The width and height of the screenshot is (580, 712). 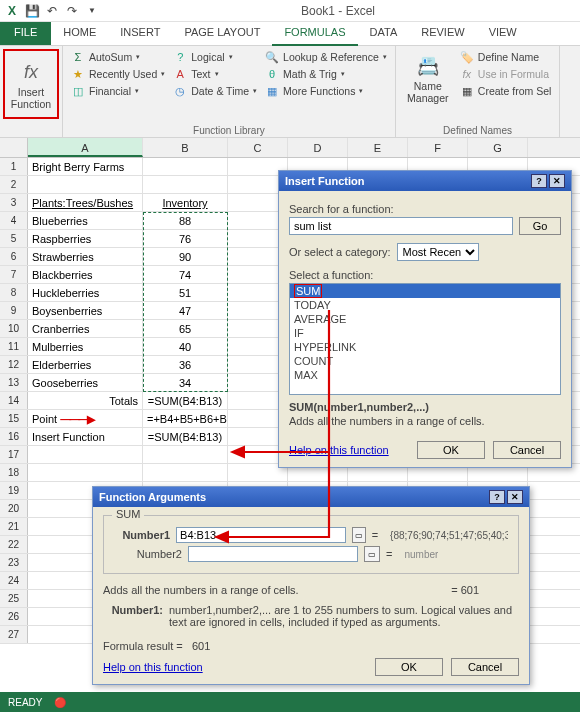 What do you see at coordinates (14, 238) in the screenshot?
I see `row-header: 5` at bounding box center [14, 238].